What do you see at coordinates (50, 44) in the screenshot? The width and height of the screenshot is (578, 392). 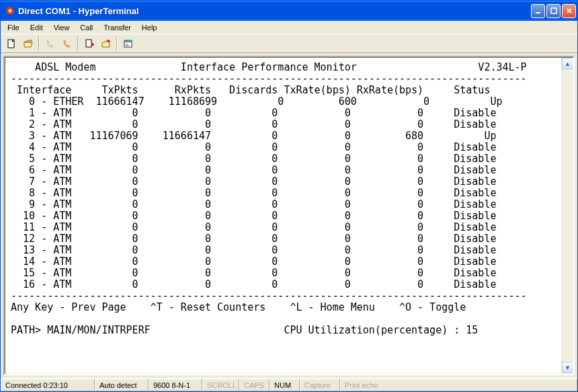 I see `phone-icon` at bounding box center [50, 44].